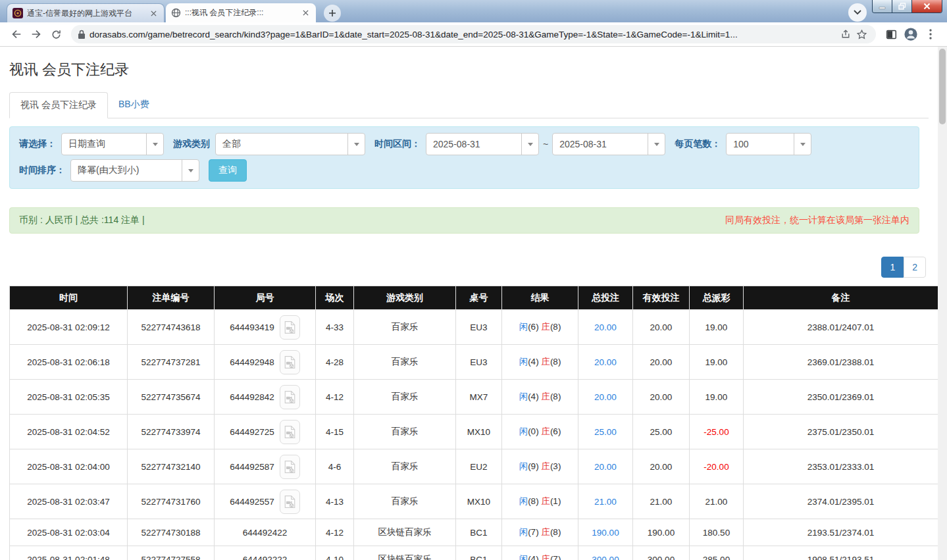  Describe the element at coordinates (479, 298) in the screenshot. I see `column-header: 桌号` at that location.